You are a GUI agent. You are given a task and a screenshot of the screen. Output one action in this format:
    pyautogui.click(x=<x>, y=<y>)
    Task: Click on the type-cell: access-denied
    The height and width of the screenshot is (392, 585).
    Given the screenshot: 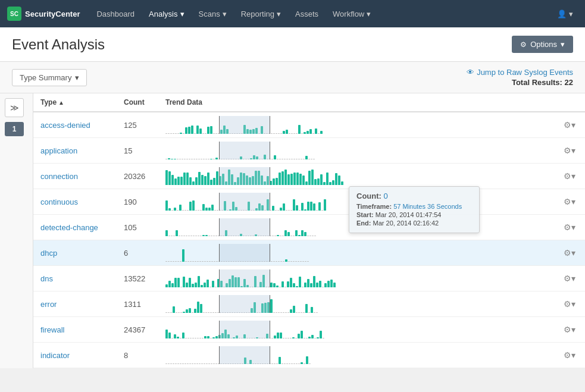 What is the action you would take?
    pyautogui.click(x=75, y=125)
    